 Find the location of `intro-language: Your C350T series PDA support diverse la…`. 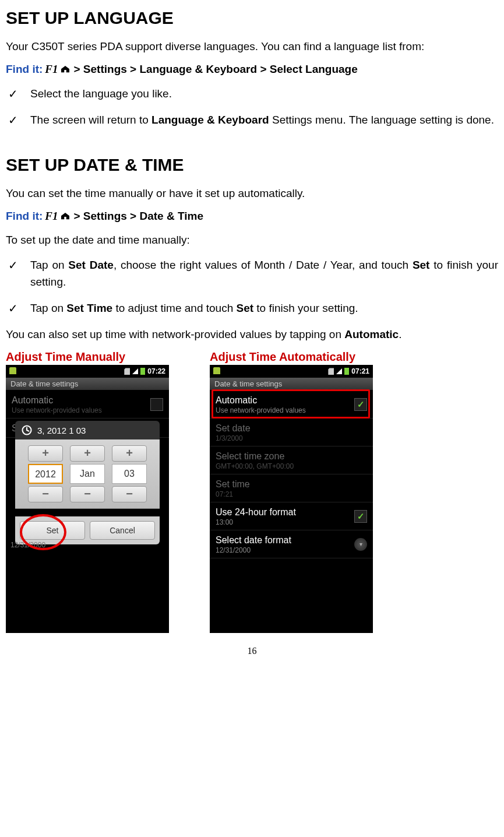

intro-language: Your C350T series PDA support diverse la… is located at coordinates (252, 47).